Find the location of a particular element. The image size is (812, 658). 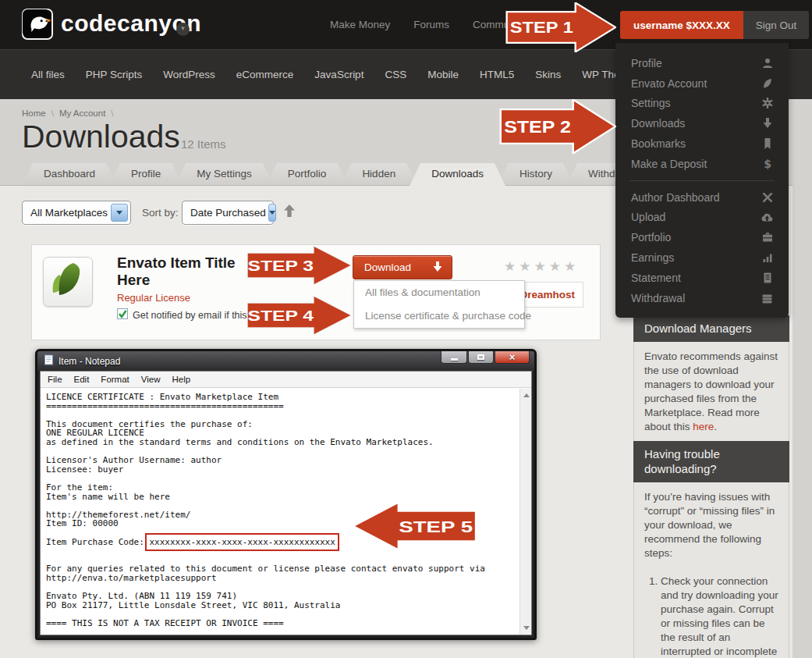

menu-item-upload: Upload is located at coordinates (702, 218).